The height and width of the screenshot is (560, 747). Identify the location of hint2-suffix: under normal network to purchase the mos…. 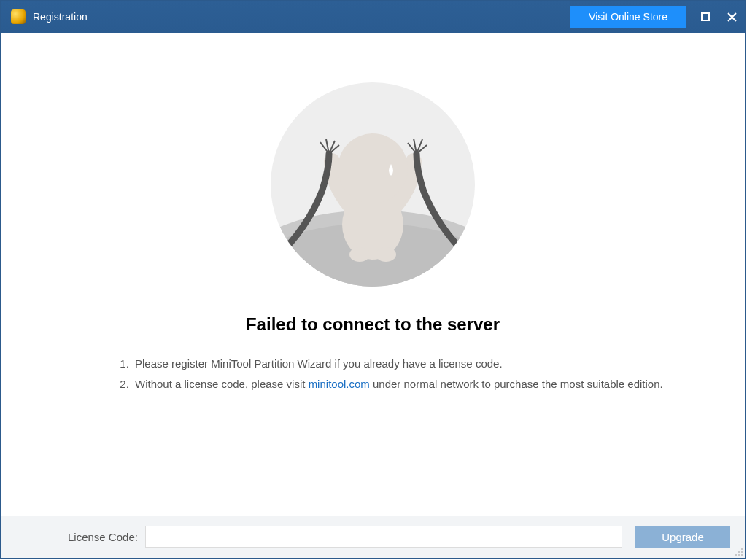
(516, 384).